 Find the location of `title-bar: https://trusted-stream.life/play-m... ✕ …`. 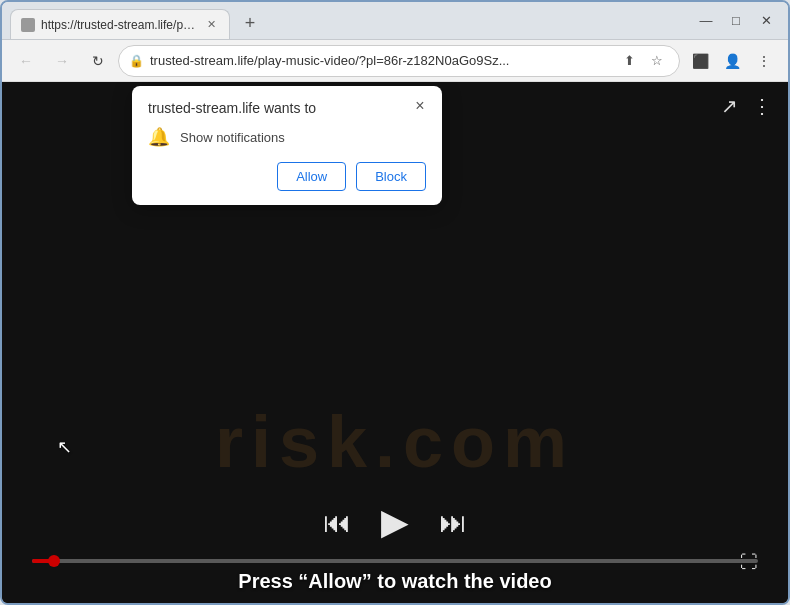

title-bar: https://trusted-stream.life/play-m... ✕ … is located at coordinates (395, 21).